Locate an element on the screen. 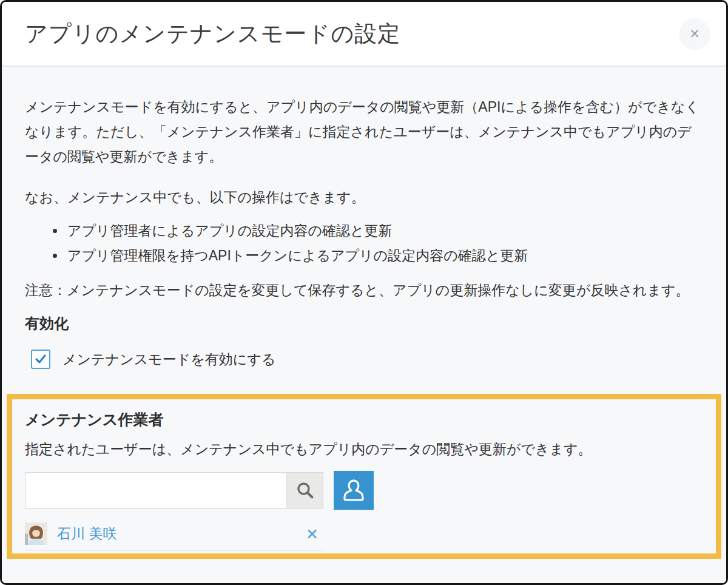  select-user-button is located at coordinates (354, 490).